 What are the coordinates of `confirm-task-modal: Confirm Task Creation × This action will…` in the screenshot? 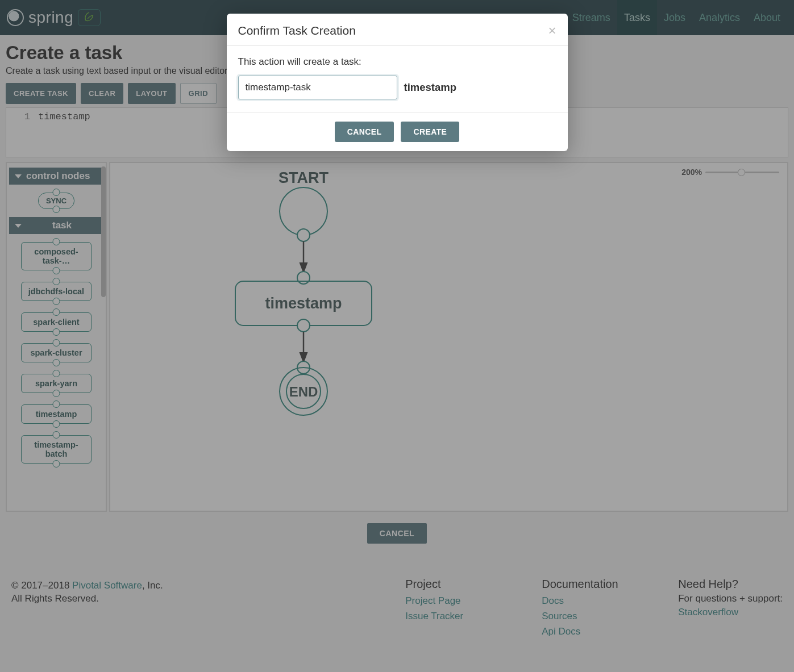 It's located at (397, 82).